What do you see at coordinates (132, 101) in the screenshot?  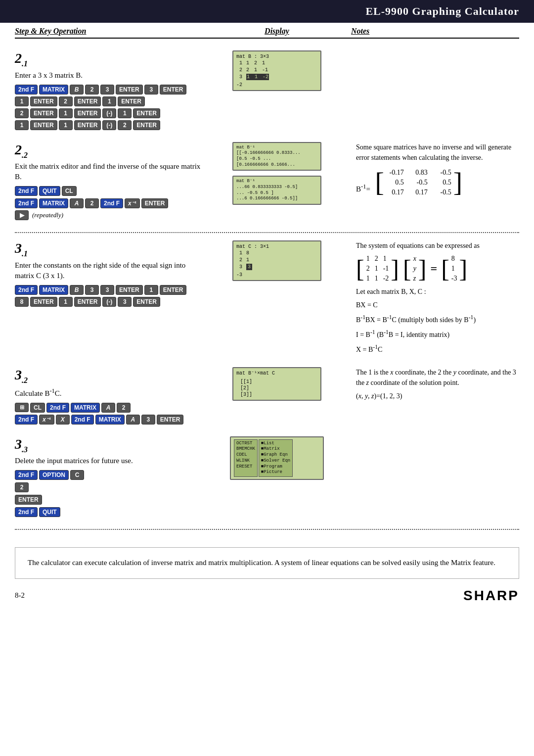 I see `key-enter-5: ENTER` at bounding box center [132, 101].